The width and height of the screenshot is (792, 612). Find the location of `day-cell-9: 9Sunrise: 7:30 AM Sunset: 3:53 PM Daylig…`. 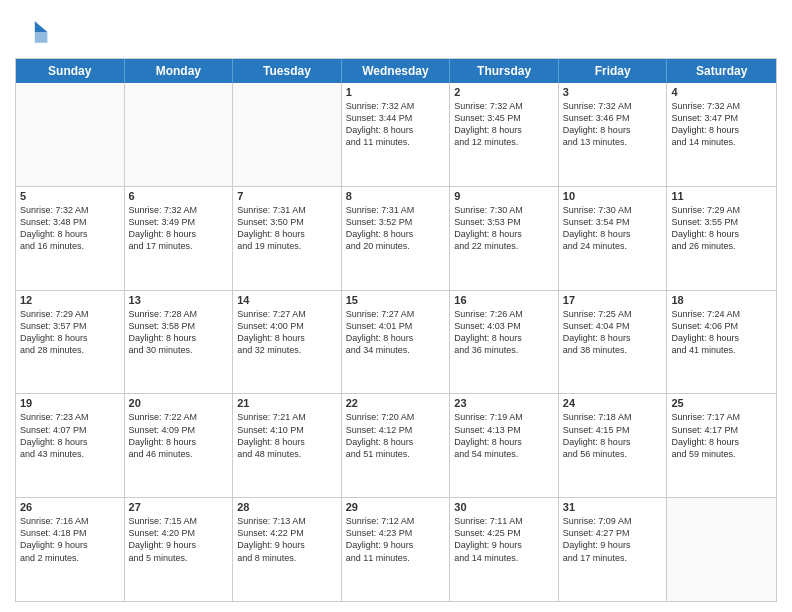

day-cell-9: 9Sunrise: 7:30 AM Sunset: 3:53 PM Daylig… is located at coordinates (504, 238).